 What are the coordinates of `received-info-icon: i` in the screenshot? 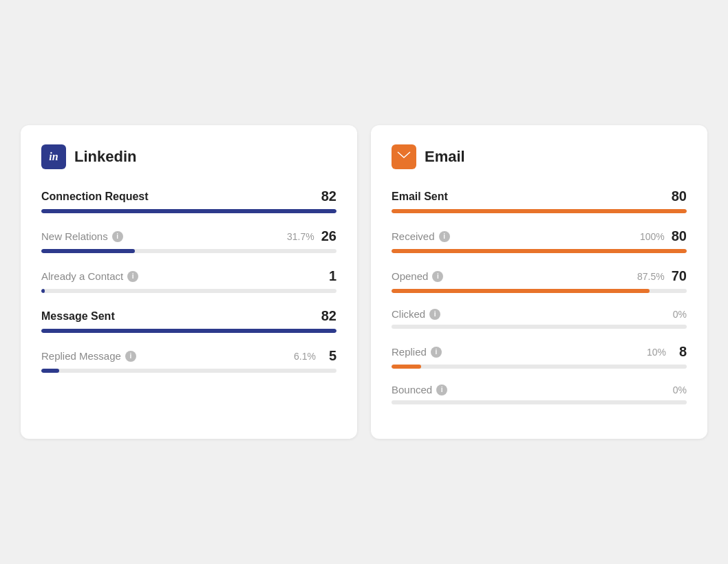 It's located at (445, 237).